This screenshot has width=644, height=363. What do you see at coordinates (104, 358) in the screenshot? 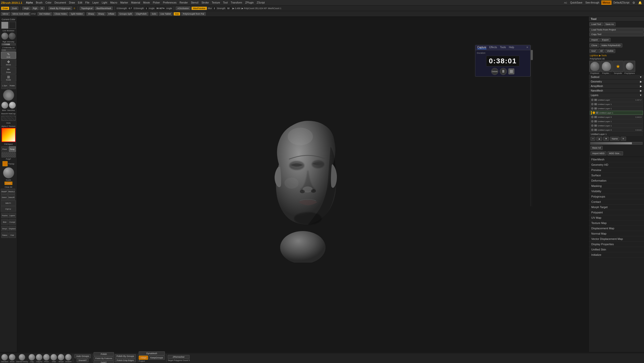
I see `polish-by-features-btn: Polish By Features` at bounding box center [104, 358].